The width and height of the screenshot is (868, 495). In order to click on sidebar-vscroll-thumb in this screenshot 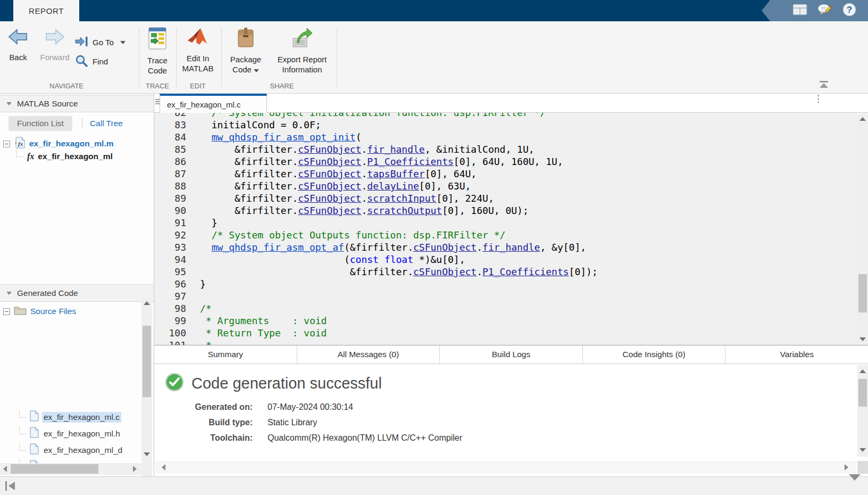, I will do `click(147, 361)`.